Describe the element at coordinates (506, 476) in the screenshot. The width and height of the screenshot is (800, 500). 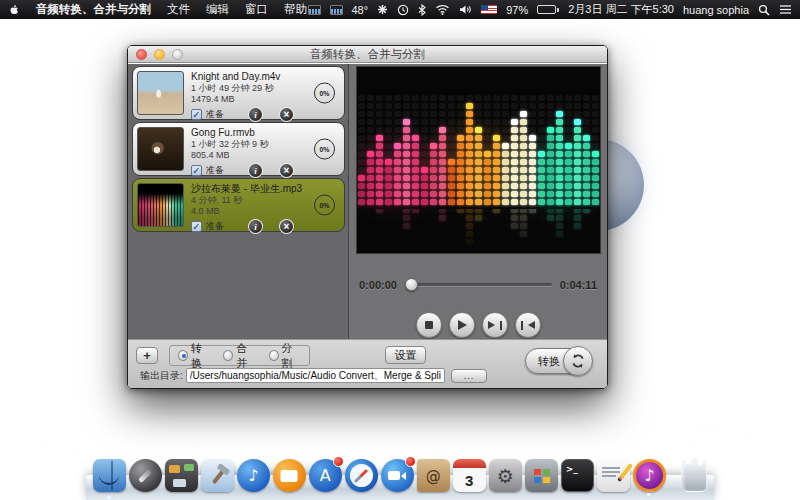
I see `system-preferences-dock-icon: ⚙` at that location.